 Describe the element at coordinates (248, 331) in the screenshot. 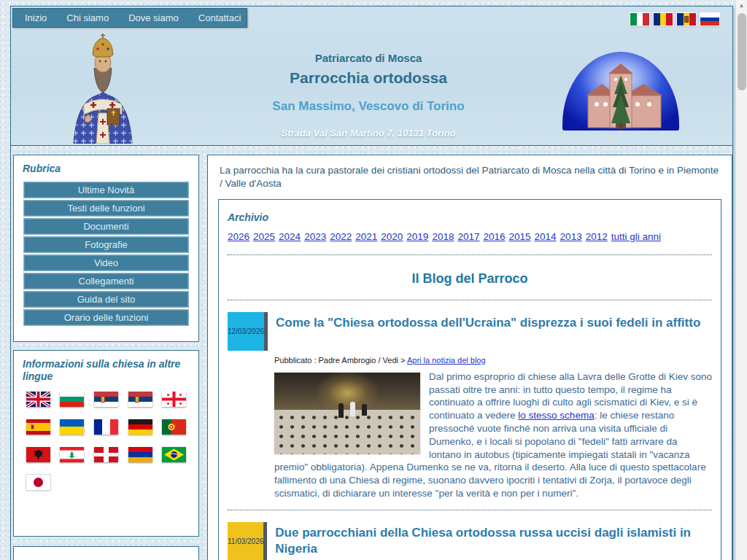

I see `post-date-badge: 12/03/2026` at that location.